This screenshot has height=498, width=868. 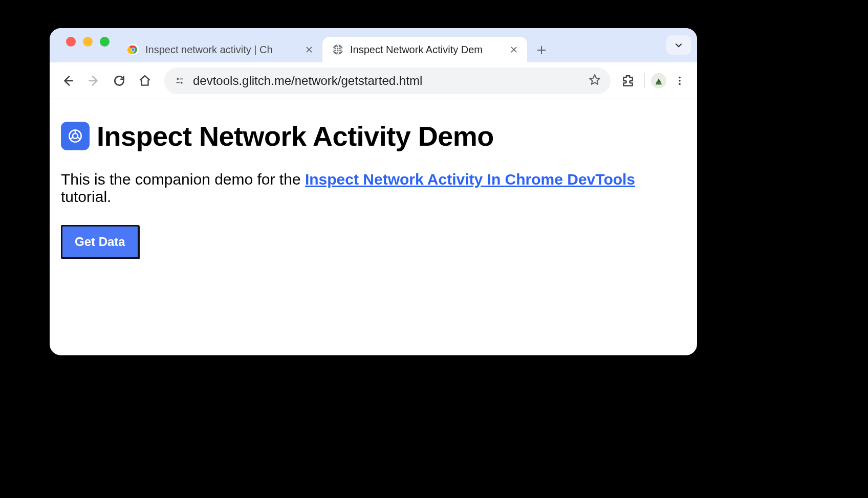 What do you see at coordinates (645, 81) in the screenshot?
I see `toolbar-divider` at bounding box center [645, 81].